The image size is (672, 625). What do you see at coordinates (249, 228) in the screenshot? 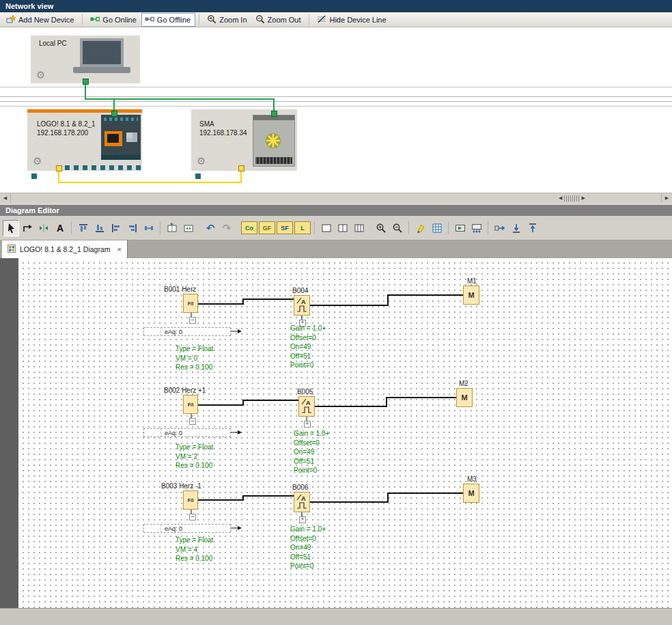
I see `constants-palette-button: Co` at bounding box center [249, 228].